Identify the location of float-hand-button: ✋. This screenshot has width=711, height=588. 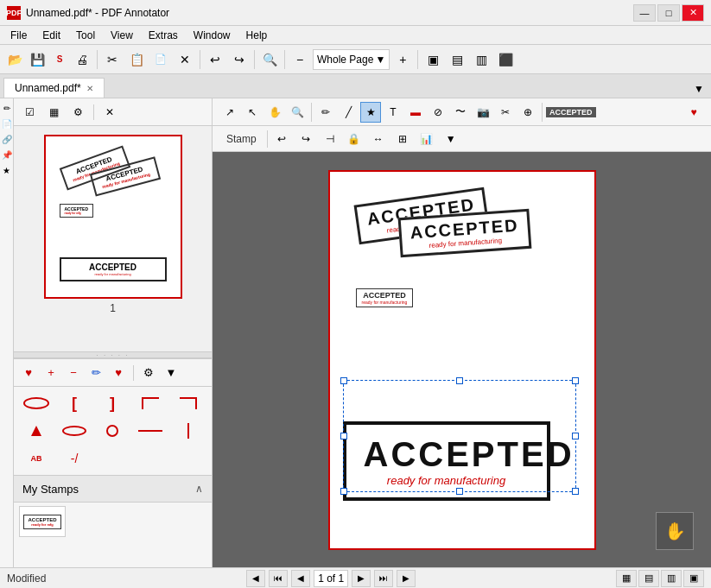
(675, 531).